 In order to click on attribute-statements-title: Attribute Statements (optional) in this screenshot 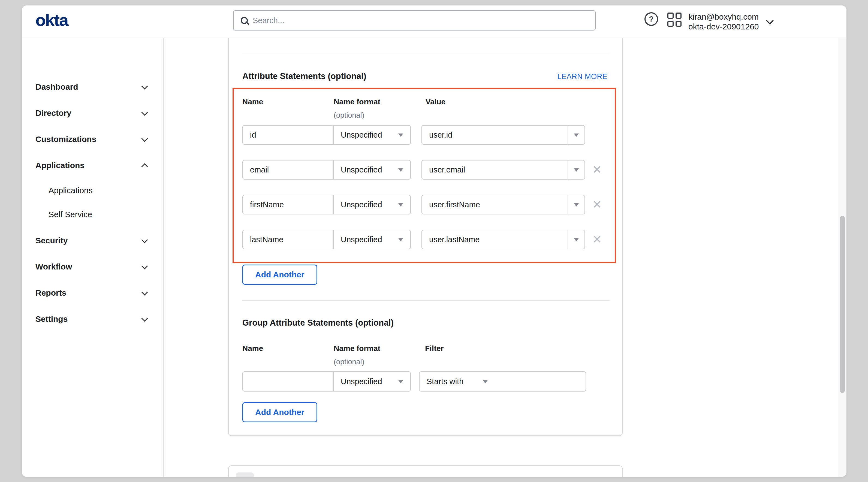, I will do `click(304, 76)`.